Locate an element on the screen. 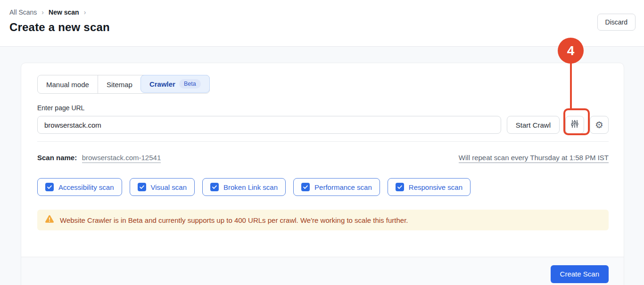 The height and width of the screenshot is (285, 644). chip-accessibility-scan: Accessibility scan is located at coordinates (80, 187).